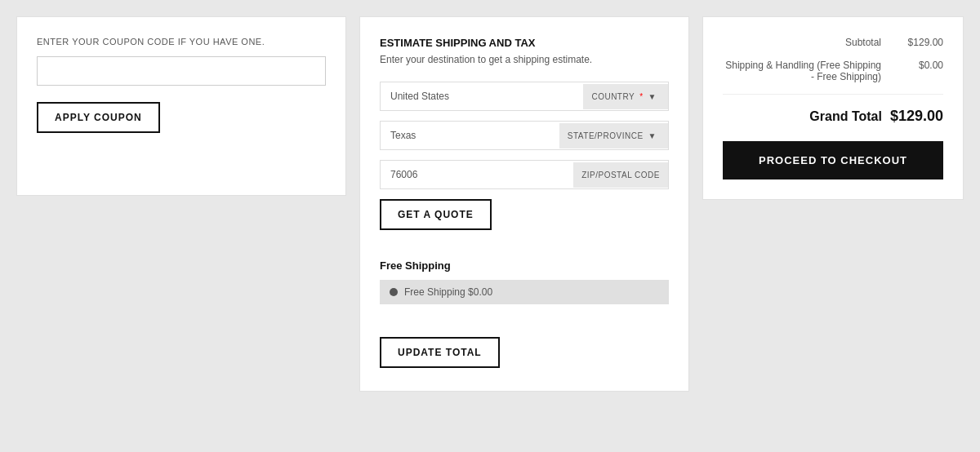  Describe the element at coordinates (181, 71) in the screenshot. I see `coupon-input` at that location.